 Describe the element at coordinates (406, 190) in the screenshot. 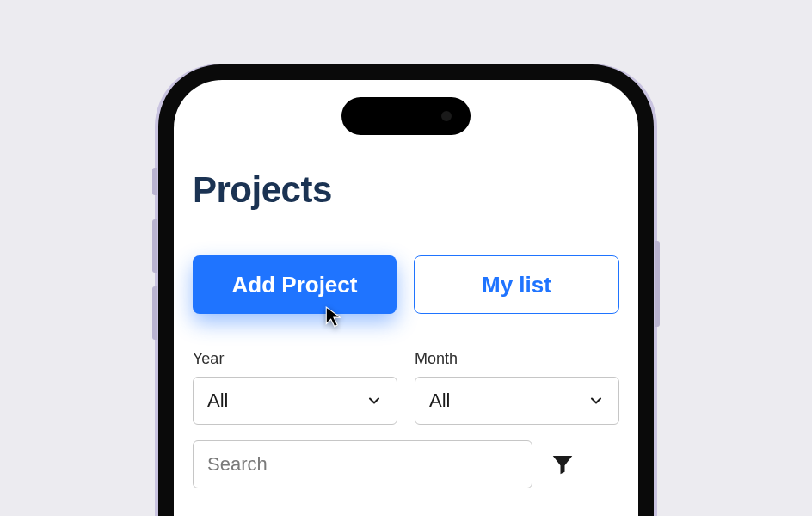

I see `page-title: Projects` at that location.